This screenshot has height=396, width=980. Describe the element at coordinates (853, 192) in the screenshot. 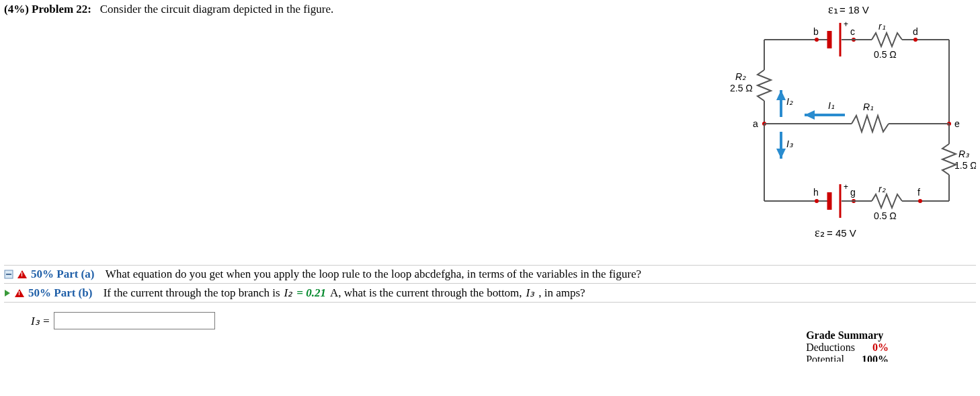

I see `node-g: g` at that location.